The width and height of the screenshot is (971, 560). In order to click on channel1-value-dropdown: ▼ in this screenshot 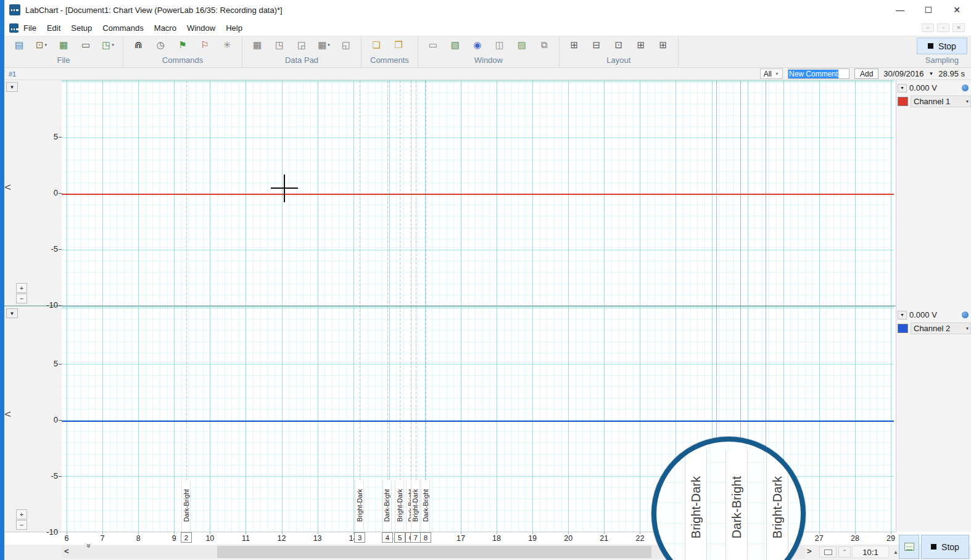, I will do `click(902, 88)`.